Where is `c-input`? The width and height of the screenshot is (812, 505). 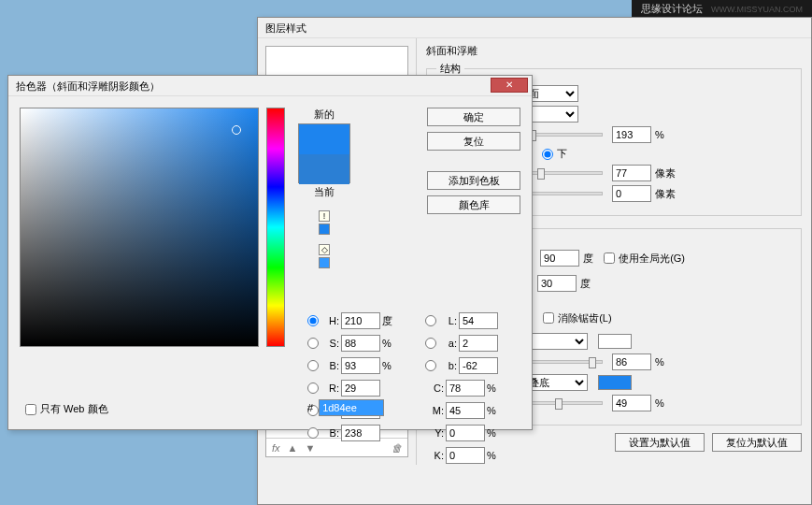
c-input is located at coordinates (465, 388).